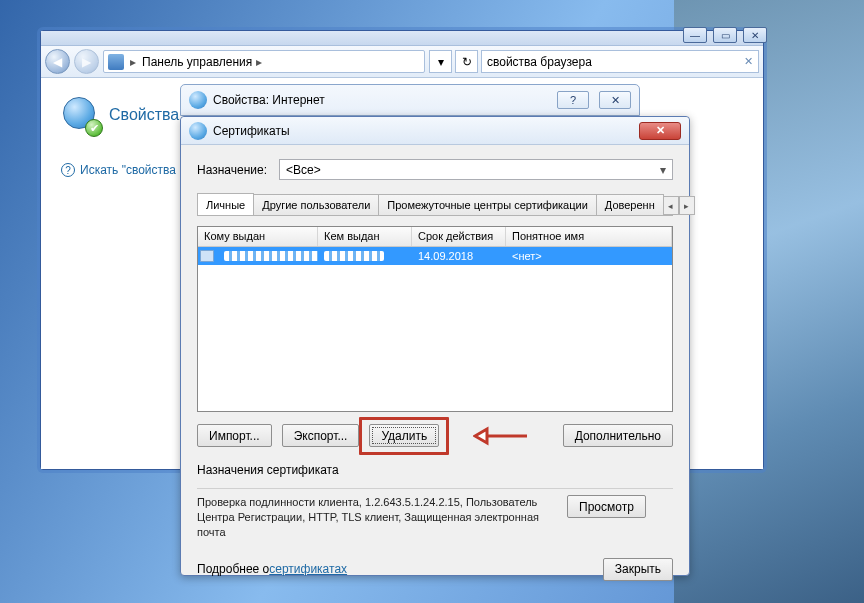 Image resolution: width=864 pixels, height=603 pixels. What do you see at coordinates (198, 100) in the screenshot?
I see `globe-icon` at bounding box center [198, 100].